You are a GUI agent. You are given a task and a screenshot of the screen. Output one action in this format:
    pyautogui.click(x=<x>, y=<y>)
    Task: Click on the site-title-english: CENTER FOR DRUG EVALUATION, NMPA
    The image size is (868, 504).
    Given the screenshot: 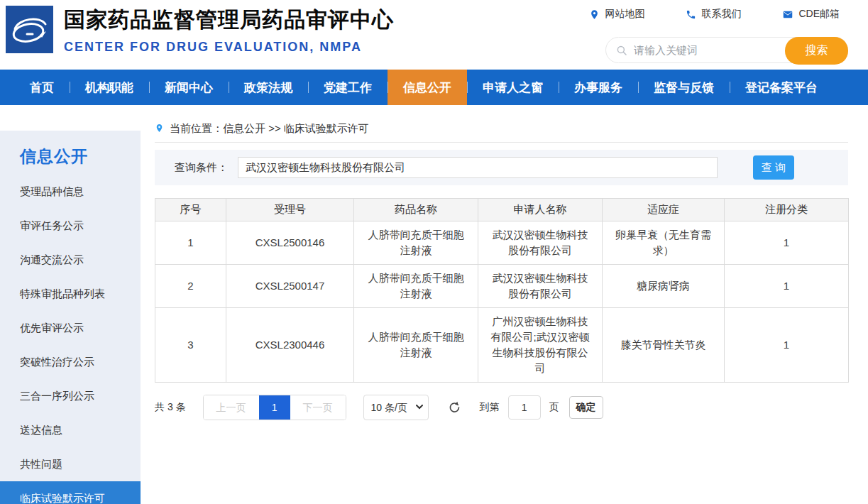 What is the action you would take?
    pyautogui.click(x=229, y=47)
    